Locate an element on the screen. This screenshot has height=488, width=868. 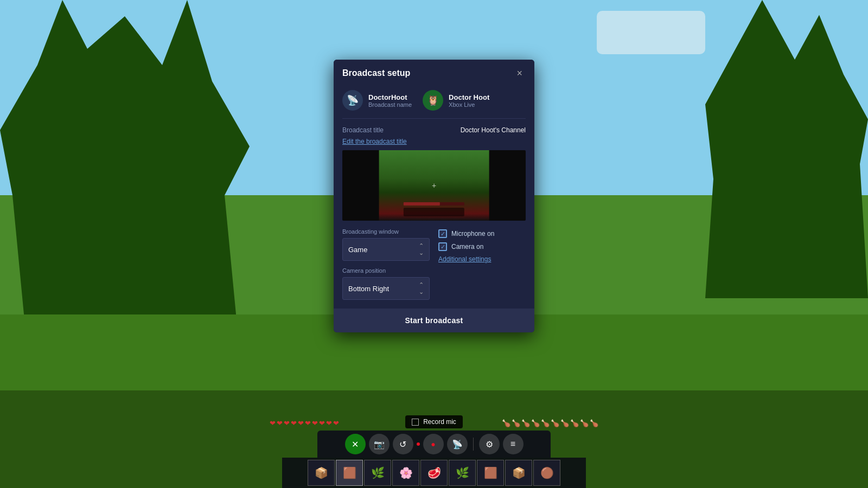
broadcasting-window-select: Game ⌃⌄ is located at coordinates (386, 249).